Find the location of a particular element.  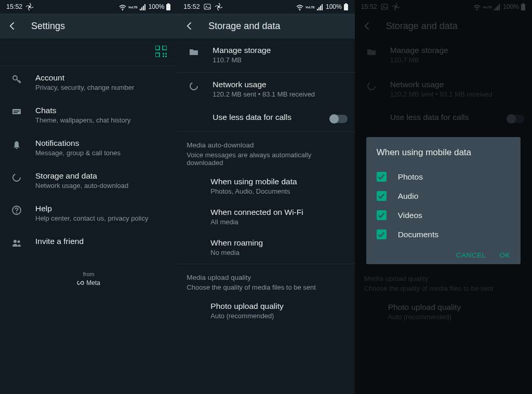

from-label: from is located at coordinates (88, 274).